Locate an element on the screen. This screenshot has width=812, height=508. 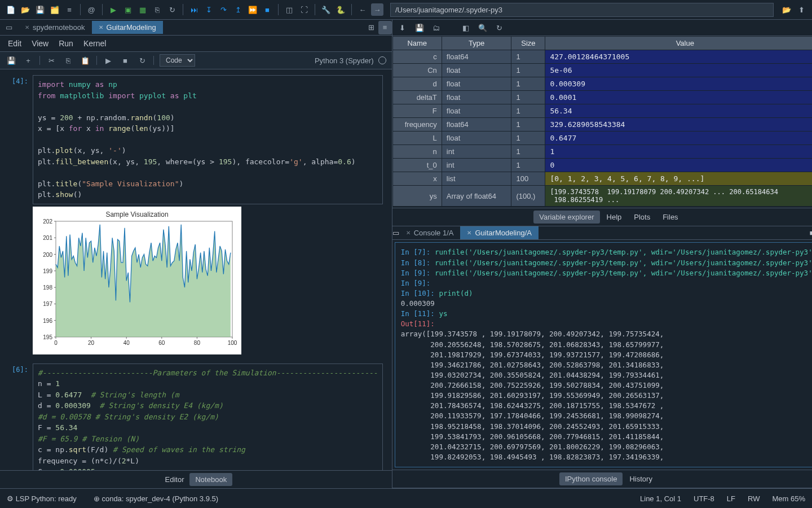
table-row: nint11 is located at coordinates (602, 152).